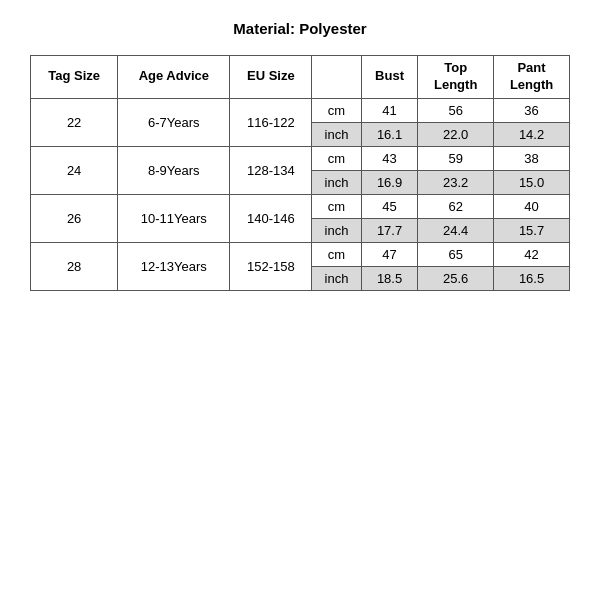  I want to click on cell-pant-length-cm: 42, so click(532, 254).